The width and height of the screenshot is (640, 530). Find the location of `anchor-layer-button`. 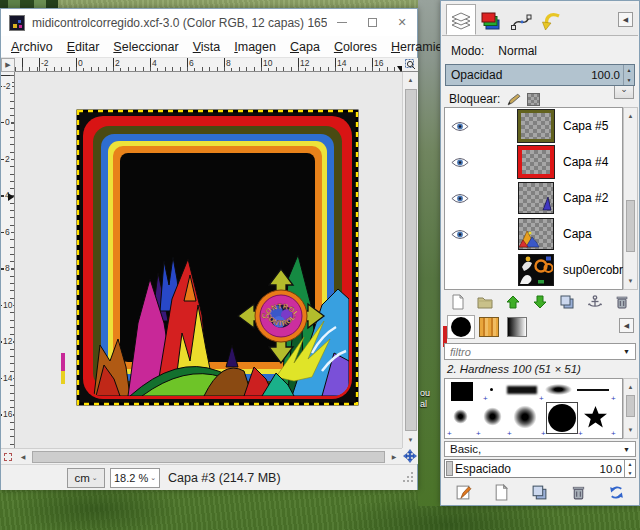

anchor-layer-button is located at coordinates (595, 302).